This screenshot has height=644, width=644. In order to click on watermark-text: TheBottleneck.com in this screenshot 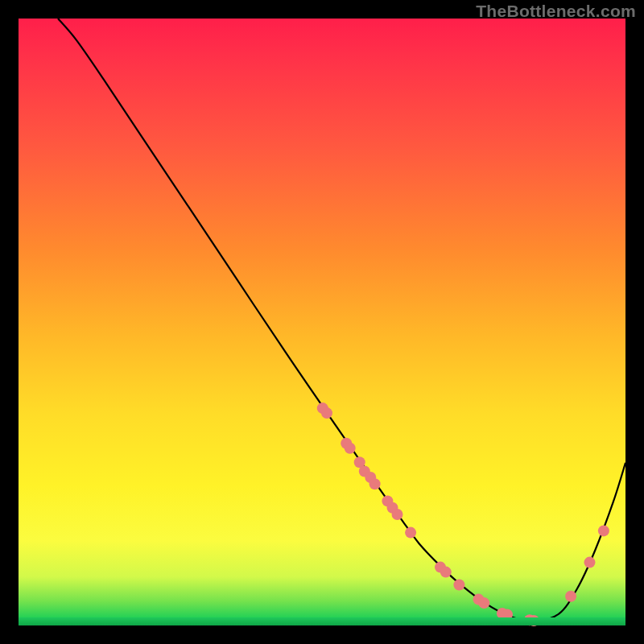, I will do `click(555, 11)`.